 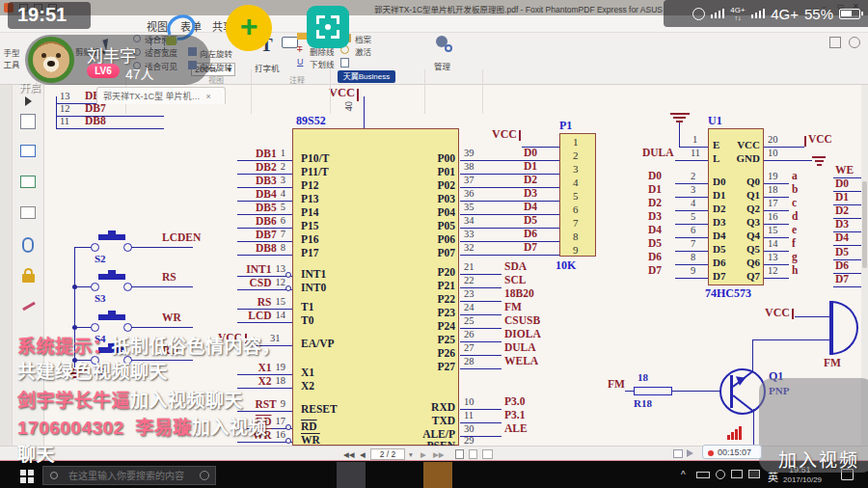 What do you see at coordinates (642, 403) in the screenshot?
I see `resistor-ref: R18` at bounding box center [642, 403].